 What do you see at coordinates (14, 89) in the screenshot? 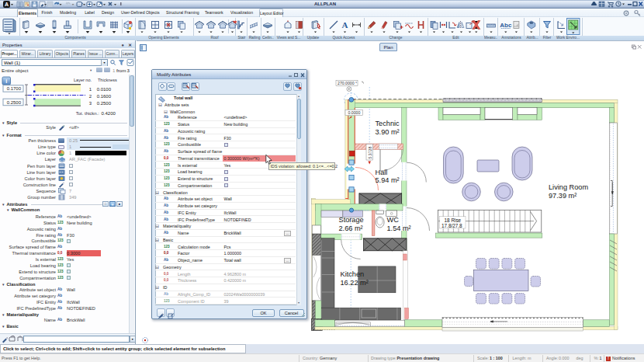
I see `svg-text: 0.1700` at bounding box center [14, 89].